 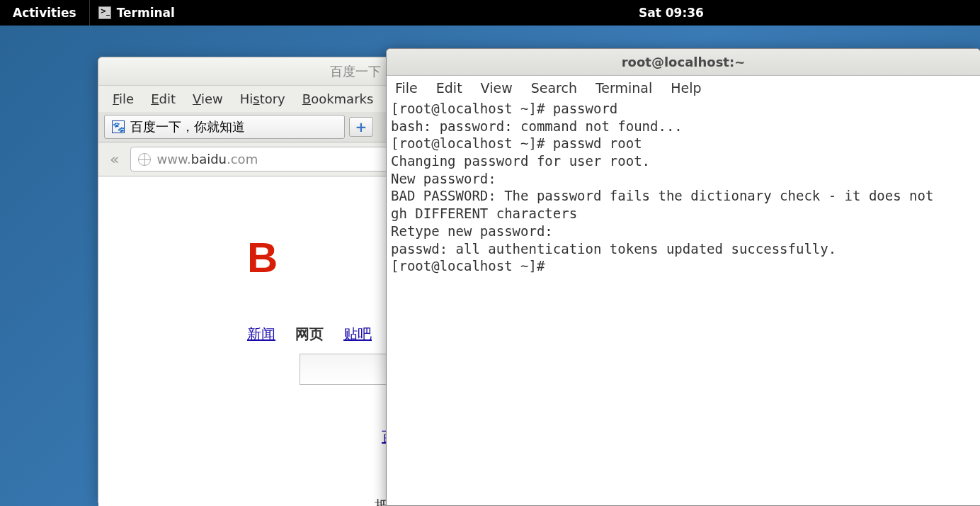 I want to click on browser-tab-baidu: 🐾 百度一下，你就知道, so click(x=224, y=127).